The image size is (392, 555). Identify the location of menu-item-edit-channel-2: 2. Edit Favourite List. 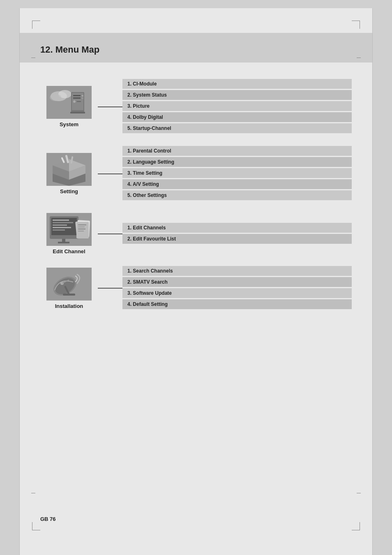
(237, 239).